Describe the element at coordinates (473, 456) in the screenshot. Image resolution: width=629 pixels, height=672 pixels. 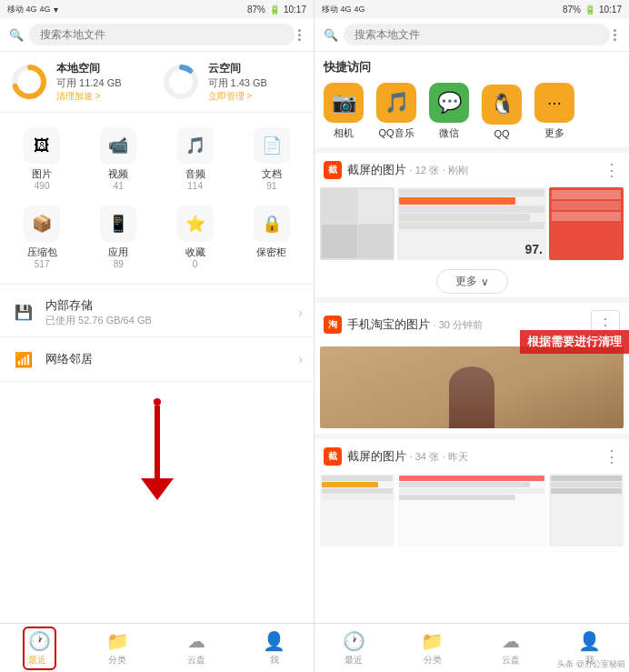
I see `album-3-title: 截屏的图片 · 34 张 · 昨天` at that location.